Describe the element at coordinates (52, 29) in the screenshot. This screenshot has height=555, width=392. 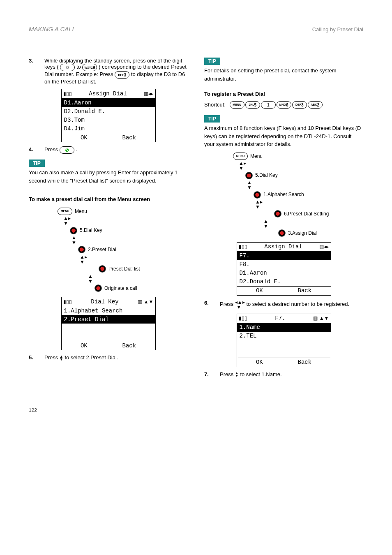
I see `page-title: MAKING A CALL` at that location.